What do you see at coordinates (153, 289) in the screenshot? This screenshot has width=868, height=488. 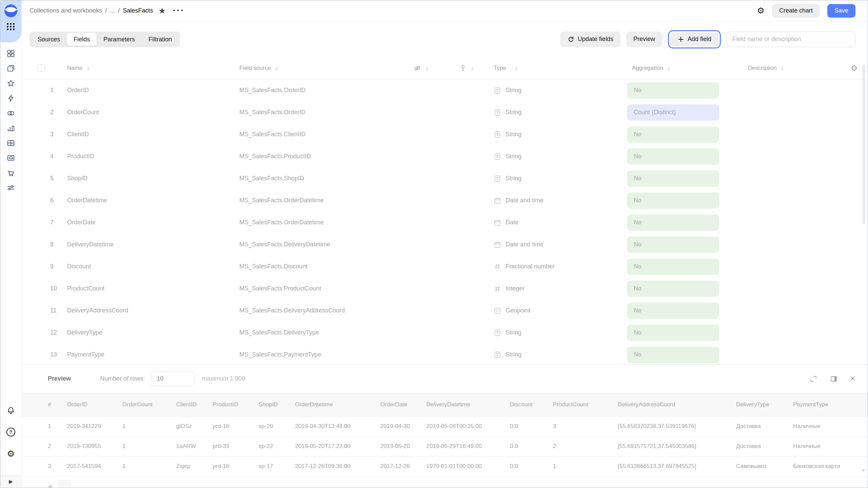 I see `field-name: ProductCount` at bounding box center [153, 289].